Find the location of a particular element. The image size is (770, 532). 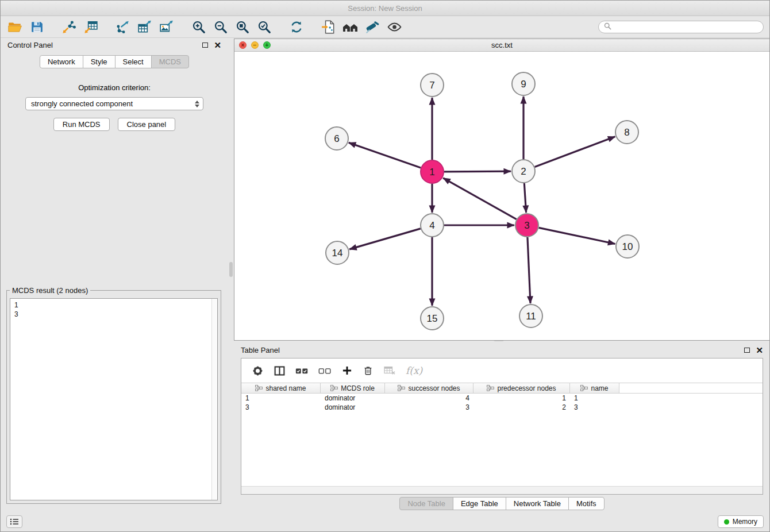

table-cell: dominator is located at coordinates (353, 407).